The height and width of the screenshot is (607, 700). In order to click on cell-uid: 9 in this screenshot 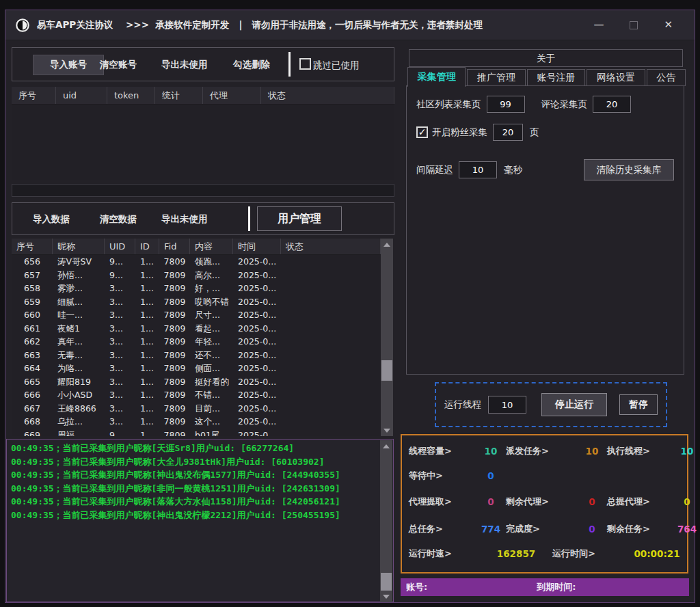, I will do `click(120, 433)`.